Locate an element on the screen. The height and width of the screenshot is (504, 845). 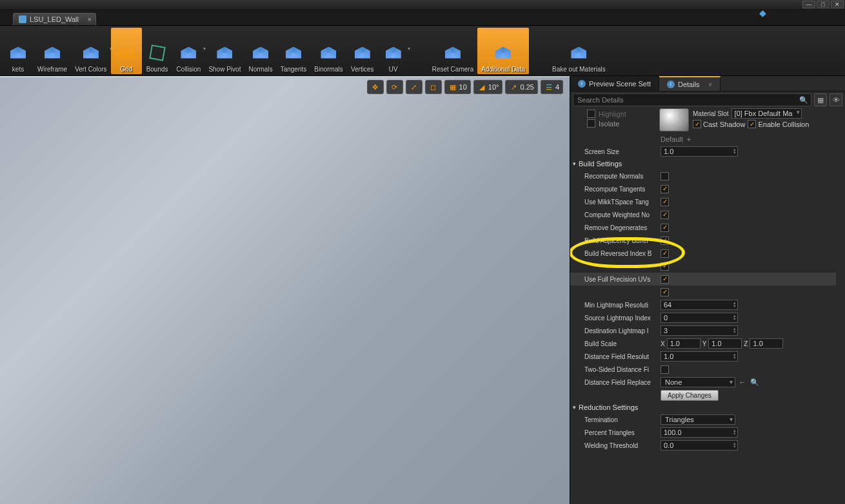
property-row is located at coordinates (703, 266).